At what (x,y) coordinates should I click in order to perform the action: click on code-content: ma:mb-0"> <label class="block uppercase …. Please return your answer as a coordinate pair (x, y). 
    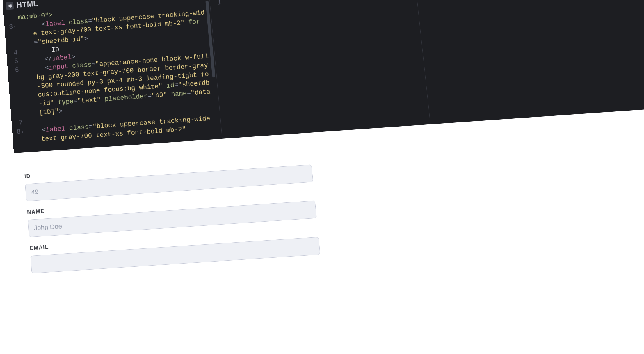
    Looking at the image, I should click on (119, 76).